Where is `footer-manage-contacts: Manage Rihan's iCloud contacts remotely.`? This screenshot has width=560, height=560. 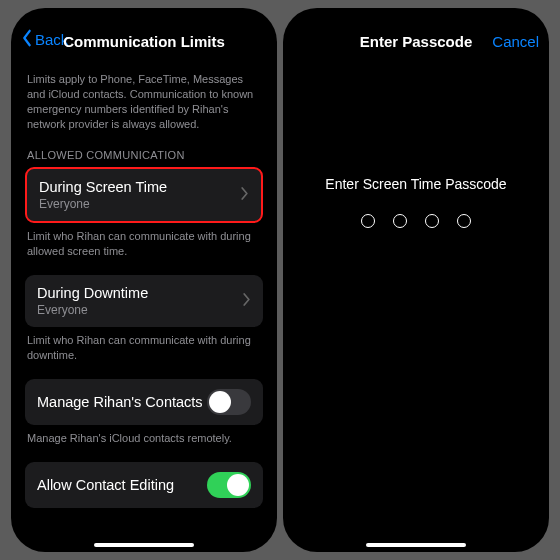 footer-manage-contacts: Manage Rihan's iCloud contacts remotely. is located at coordinates (144, 438).